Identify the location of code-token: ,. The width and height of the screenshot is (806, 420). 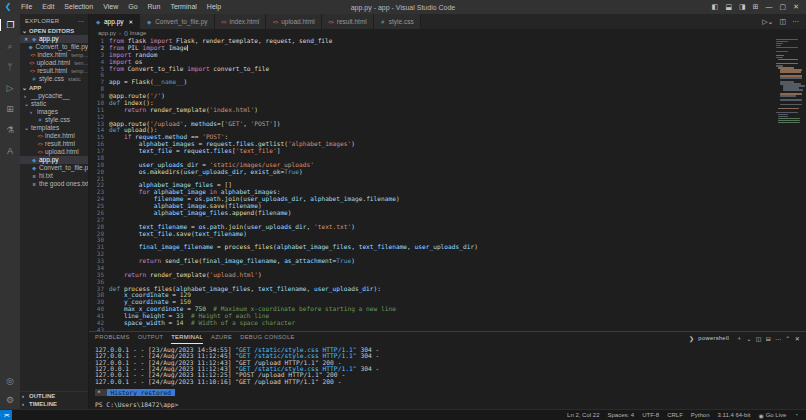
(246, 172).